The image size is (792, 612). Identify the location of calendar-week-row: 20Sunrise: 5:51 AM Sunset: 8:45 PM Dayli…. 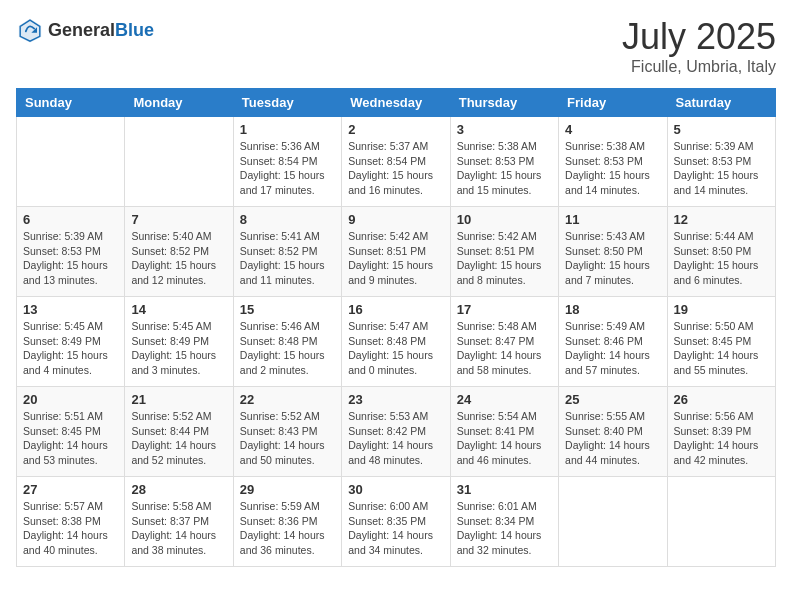
(396, 432).